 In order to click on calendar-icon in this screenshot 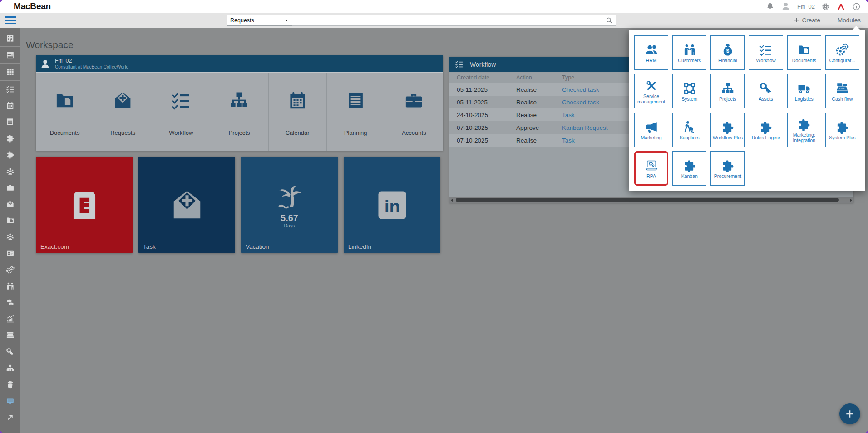, I will do `click(298, 101)`.